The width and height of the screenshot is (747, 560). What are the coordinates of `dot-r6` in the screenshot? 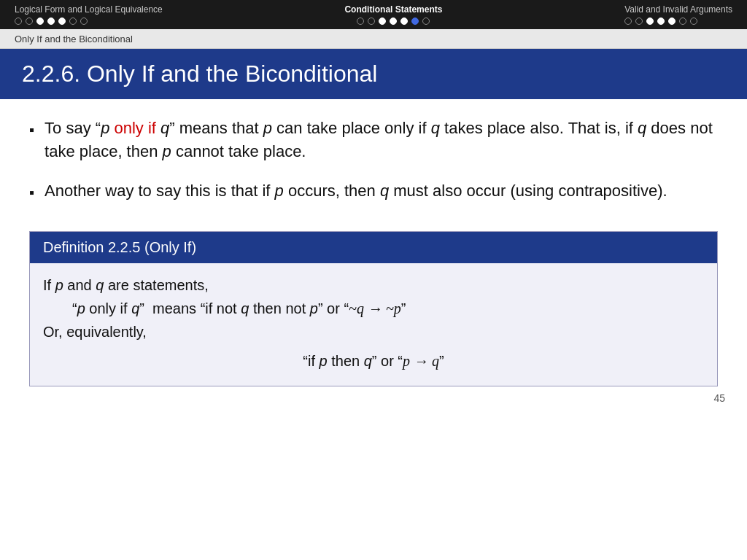 It's located at (683, 21).